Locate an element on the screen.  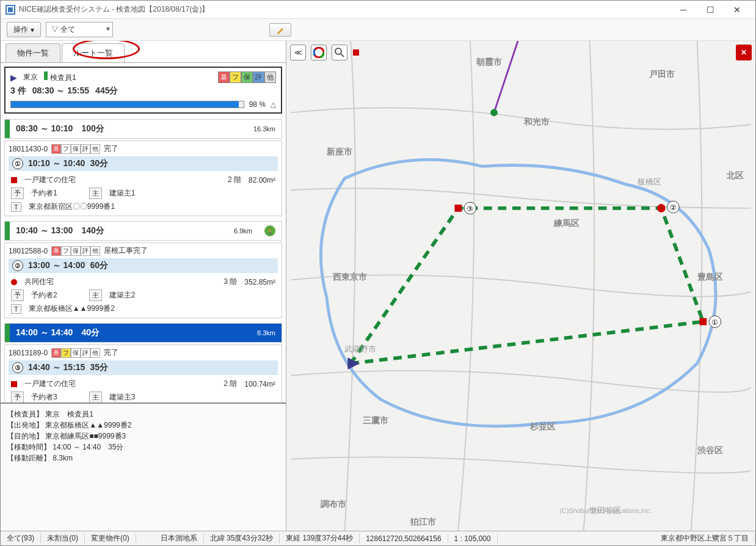
statusbar: 全て(93) 未割当(0) 変更物件(0) 日本測地系 北緯 35度43分32秒… is located at coordinates (378, 538).